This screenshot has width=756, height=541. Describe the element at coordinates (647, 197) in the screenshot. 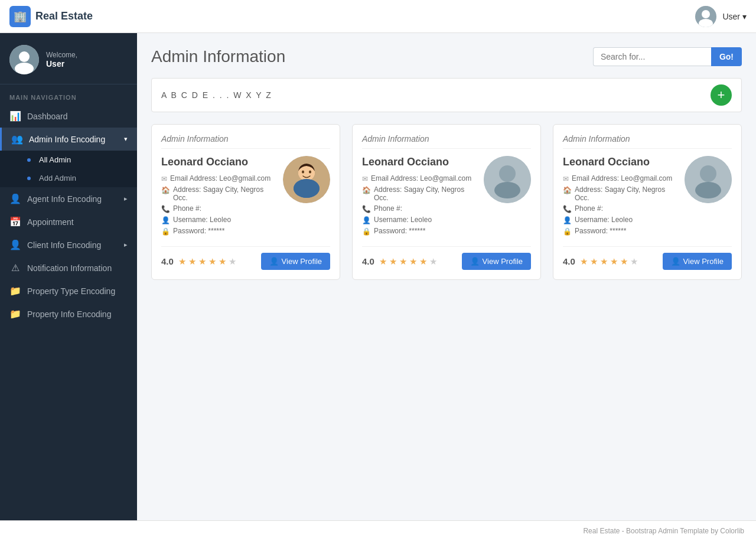

I see `card-body-2: Leonard Occiano ✉ Email Address: Leo@gma…` at that location.